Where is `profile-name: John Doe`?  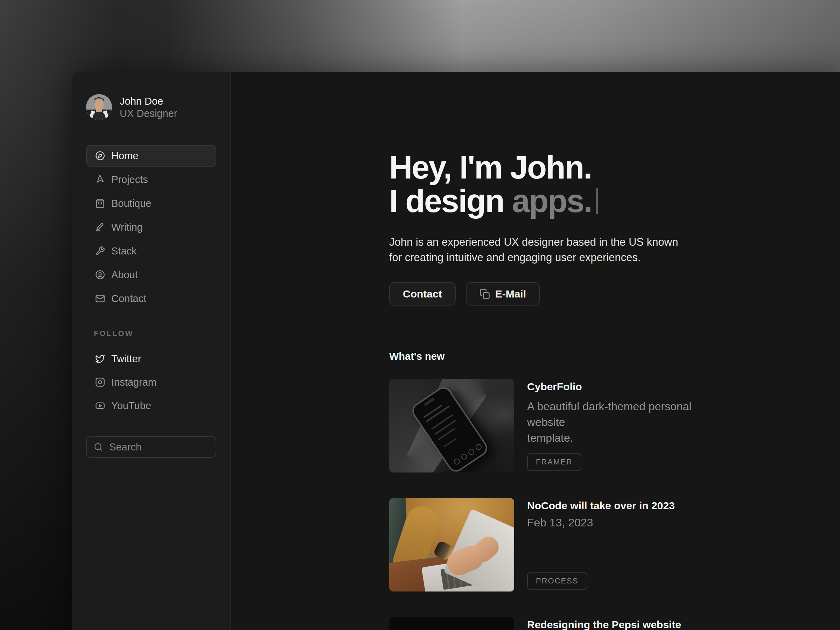
profile-name: John Doe is located at coordinates (148, 101).